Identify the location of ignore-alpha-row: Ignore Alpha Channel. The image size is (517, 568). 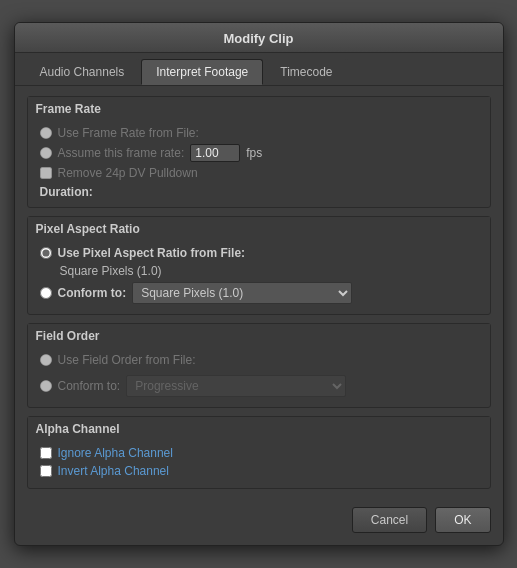
(259, 453).